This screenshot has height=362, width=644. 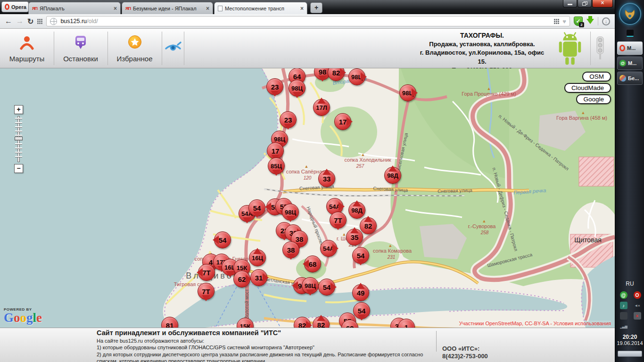 What do you see at coordinates (19, 139) in the screenshot?
I see `zoom-slider-handle` at bounding box center [19, 139].